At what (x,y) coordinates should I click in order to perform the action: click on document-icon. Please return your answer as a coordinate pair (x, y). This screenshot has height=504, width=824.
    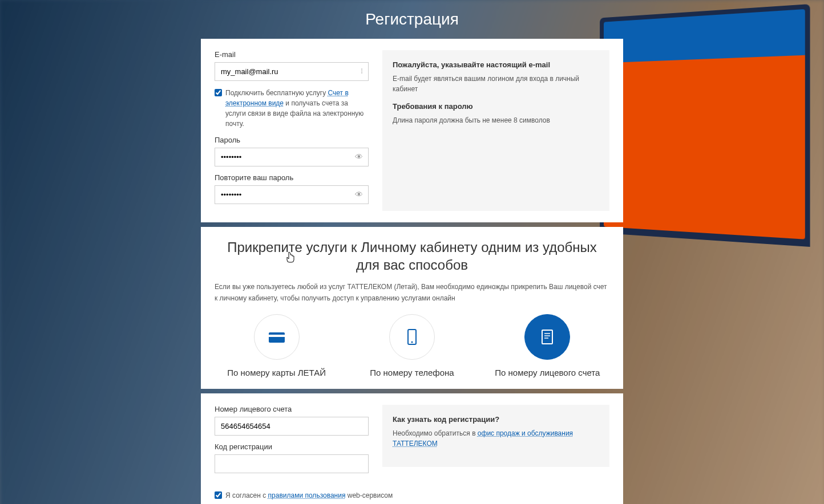
    Looking at the image, I should click on (547, 337).